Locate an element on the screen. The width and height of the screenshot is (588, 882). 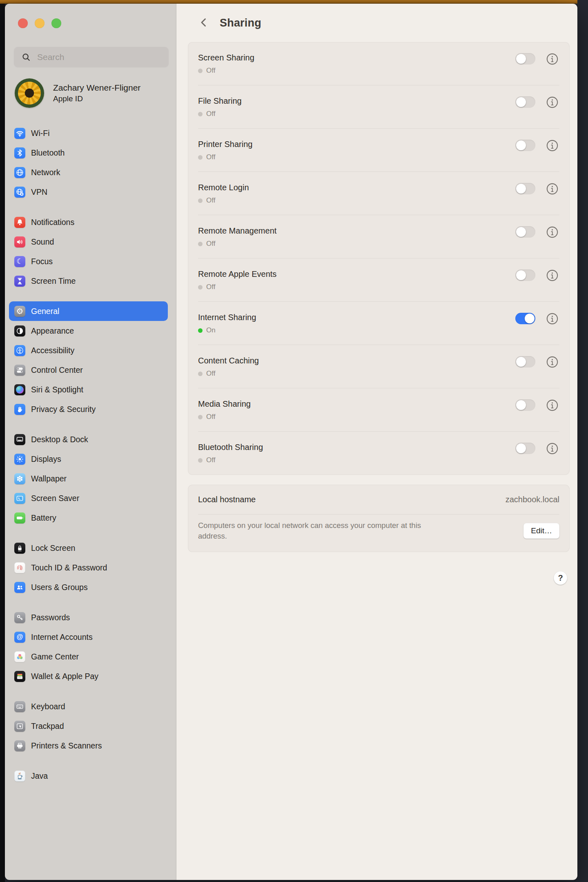
sidebar-item-keyboard: Keyboard is located at coordinates (88, 706).